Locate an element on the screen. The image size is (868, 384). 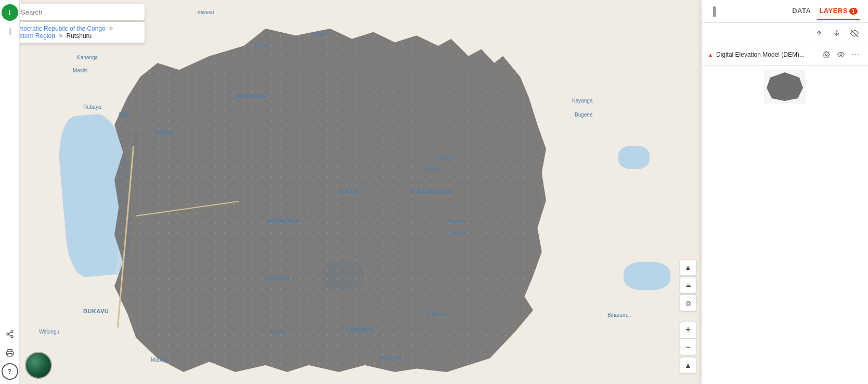
map-nav: ▲ ⛰ ◎ is located at coordinates (688, 285).